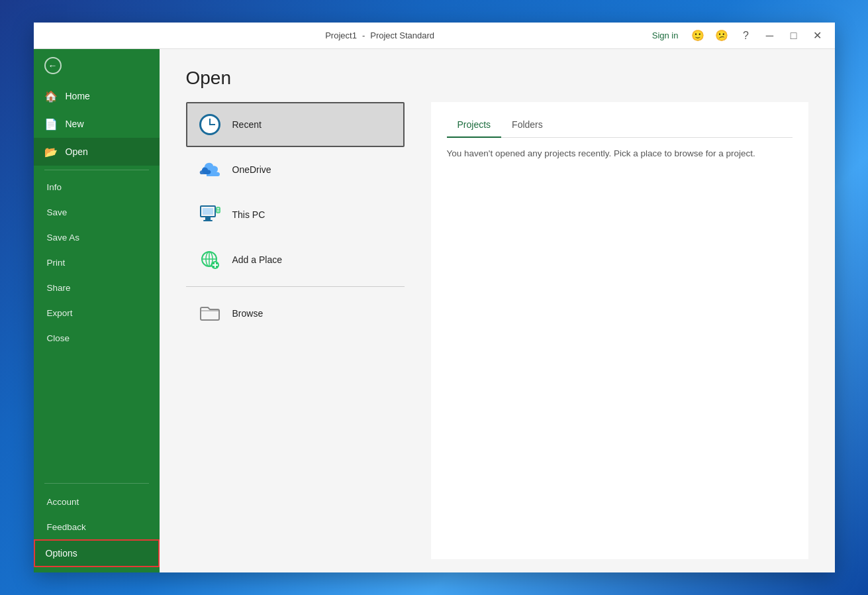 This screenshot has width=868, height=595. Describe the element at coordinates (620, 154) in the screenshot. I see `empty-state-message: You haven't opened any projects recently…` at that location.